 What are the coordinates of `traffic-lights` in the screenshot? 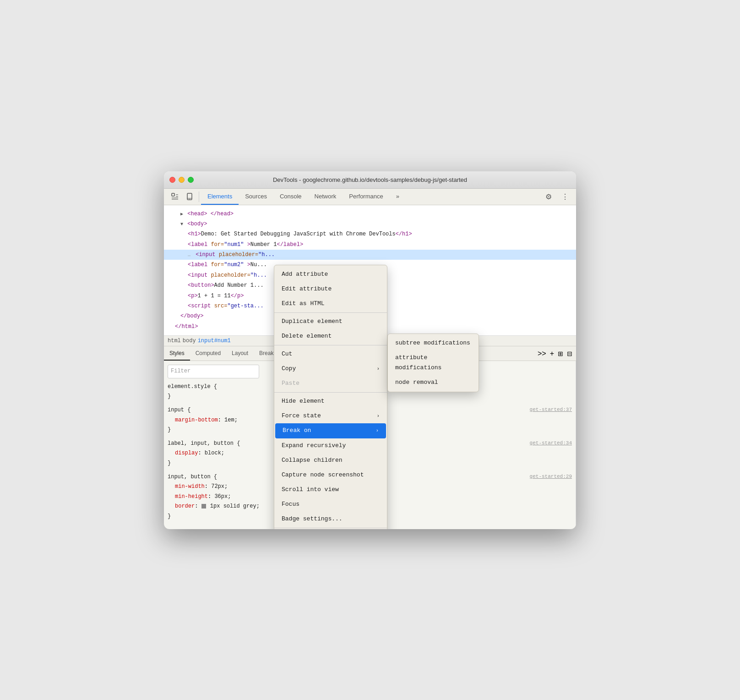 It's located at (181, 180).